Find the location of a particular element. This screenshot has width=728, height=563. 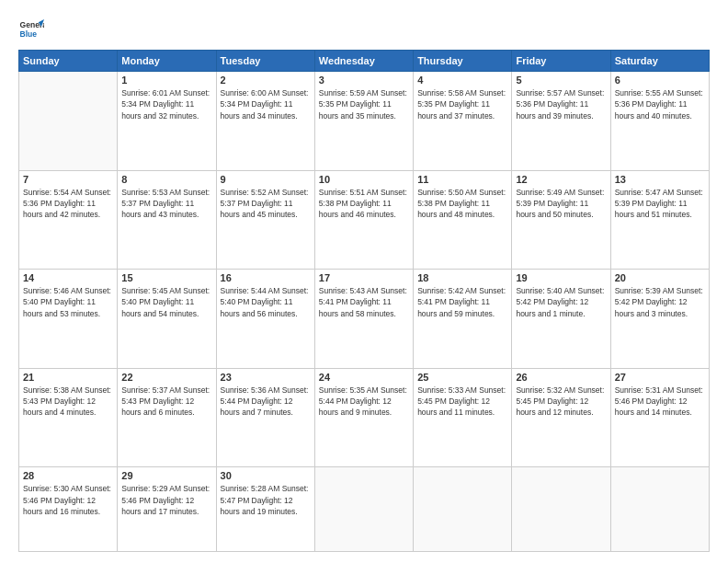

day-number: 20 is located at coordinates (660, 278).